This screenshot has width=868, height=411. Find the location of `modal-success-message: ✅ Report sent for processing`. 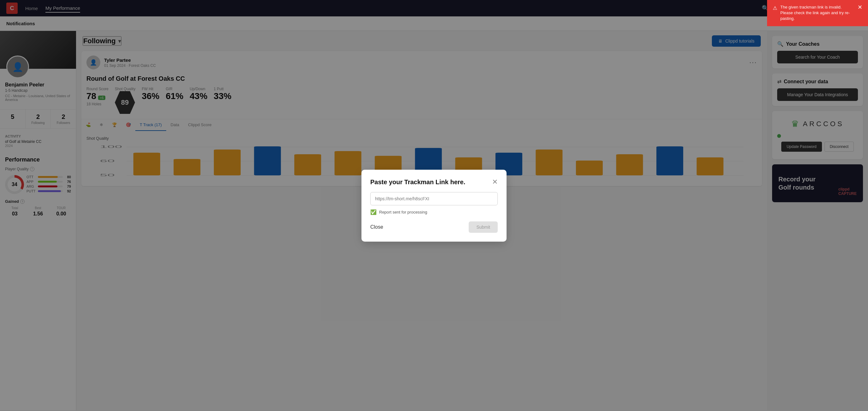

modal-success-message: ✅ Report sent for processing is located at coordinates (434, 212).